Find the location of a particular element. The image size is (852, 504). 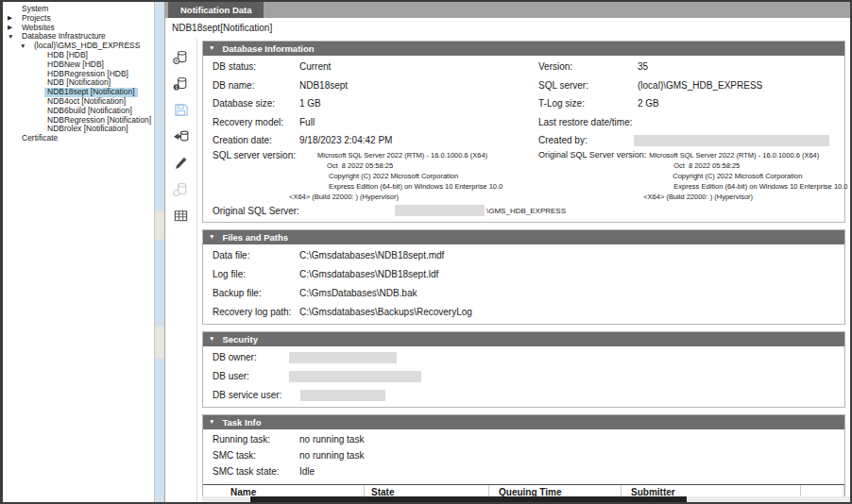

field-row: Database size:1 GB is located at coordinates (370, 104).